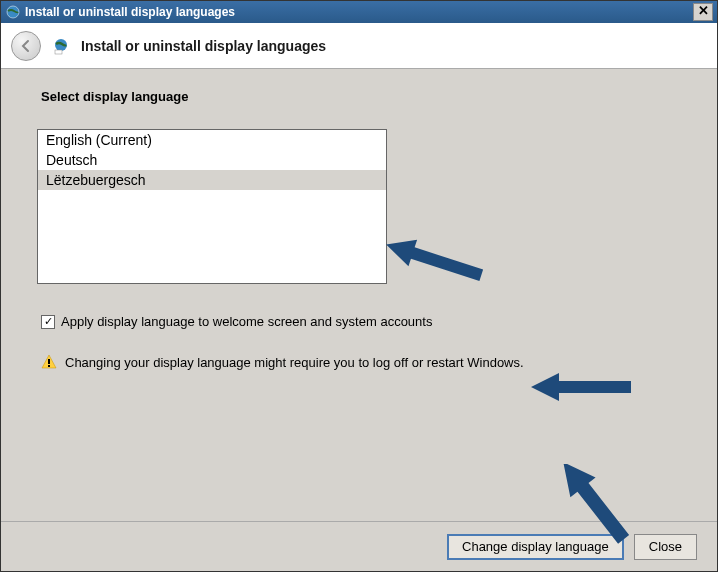  Describe the element at coordinates (212, 140) in the screenshot. I see `language-option: English (Current)` at that location.